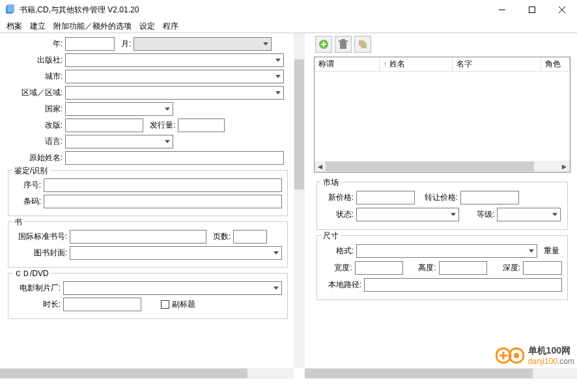  What do you see at coordinates (363, 44) in the screenshot?
I see `tag-icon` at bounding box center [363, 44].